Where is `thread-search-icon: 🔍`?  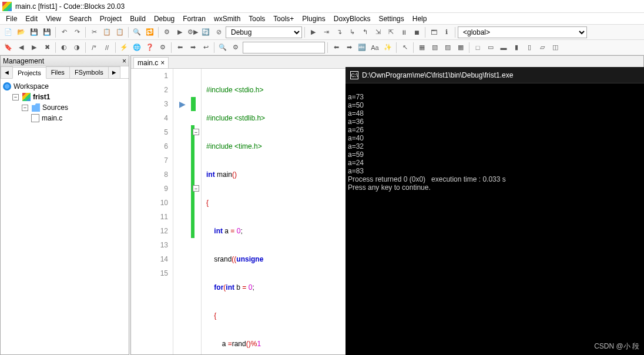
thread-search-icon: 🔍 is located at coordinates (223, 48).